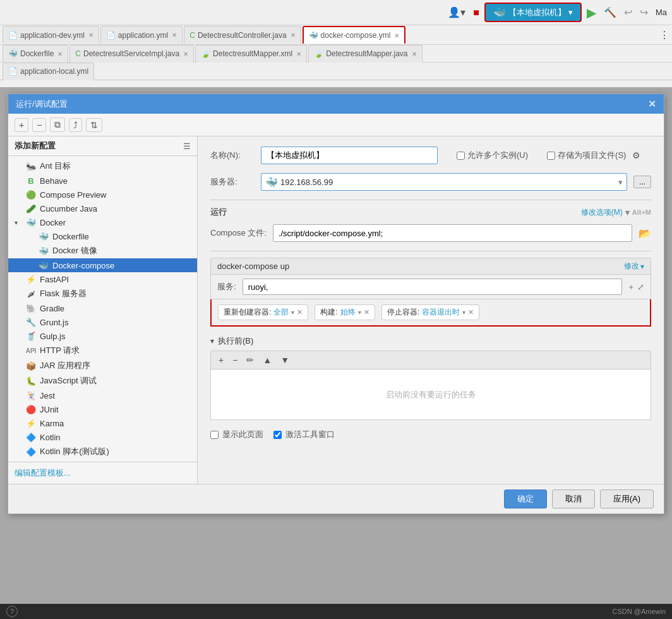 The width and height of the screenshot is (672, 619). What do you see at coordinates (628, 13) in the screenshot?
I see `undo-btn: ↩` at bounding box center [628, 13].